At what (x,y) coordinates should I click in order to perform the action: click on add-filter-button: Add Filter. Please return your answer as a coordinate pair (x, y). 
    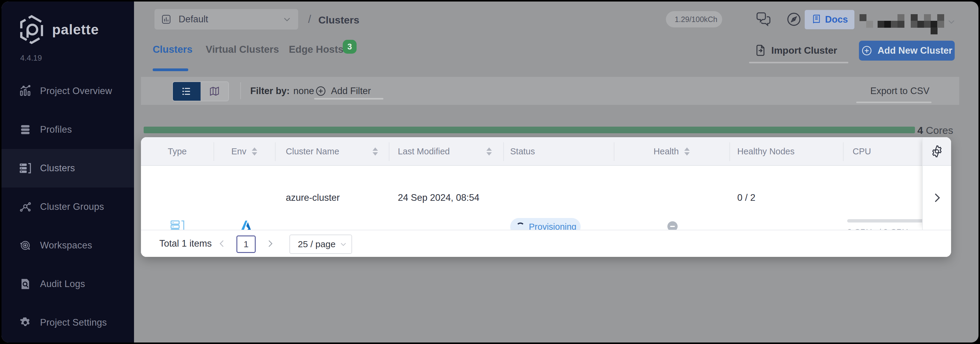
    Looking at the image, I should click on (343, 91).